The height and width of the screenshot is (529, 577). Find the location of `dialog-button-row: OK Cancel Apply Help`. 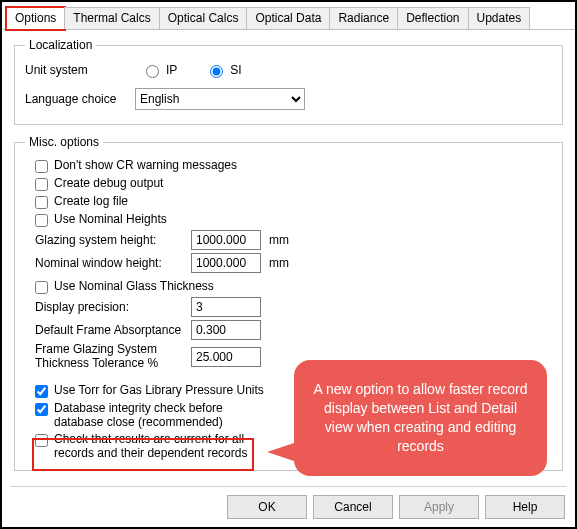

dialog-button-row: OK Cancel Apply Help is located at coordinates (396, 507).